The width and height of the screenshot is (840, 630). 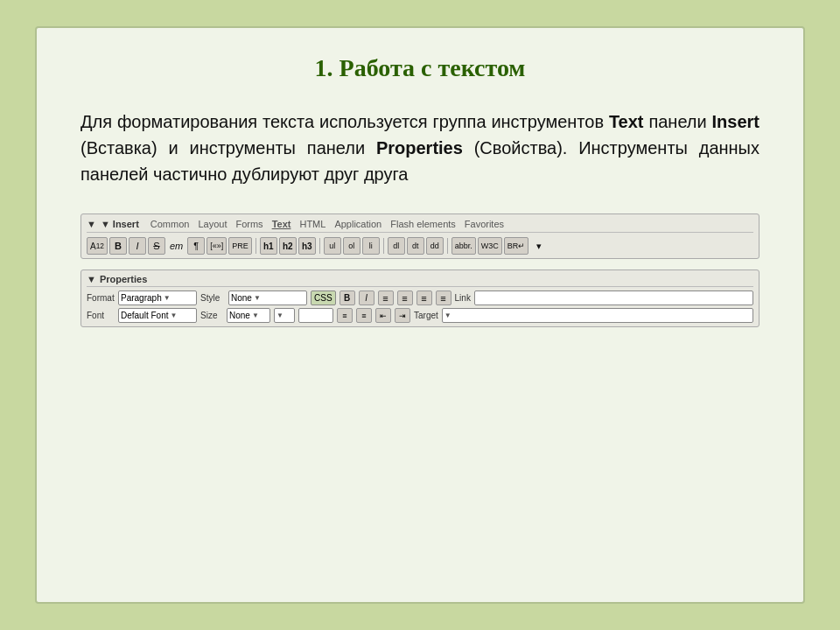 What do you see at coordinates (213, 298) in the screenshot?
I see `style-label: Style` at bounding box center [213, 298].